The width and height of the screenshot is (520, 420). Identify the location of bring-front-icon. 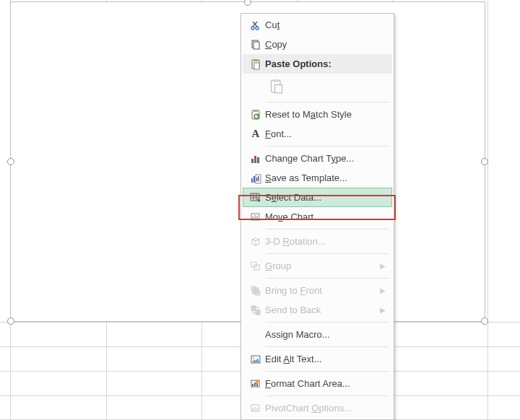
(256, 291).